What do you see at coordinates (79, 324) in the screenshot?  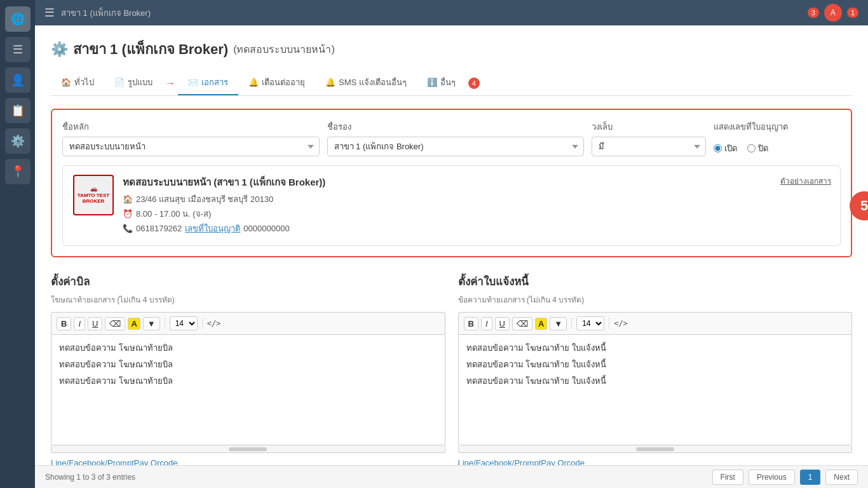 I see `billing-italic-btn: I` at bounding box center [79, 324].